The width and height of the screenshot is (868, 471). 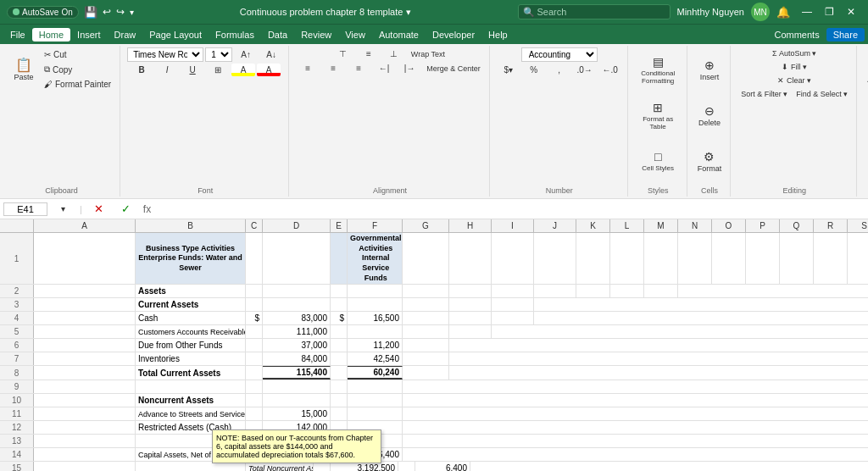 What do you see at coordinates (470, 258) in the screenshot?
I see `cell-h1` at bounding box center [470, 258].